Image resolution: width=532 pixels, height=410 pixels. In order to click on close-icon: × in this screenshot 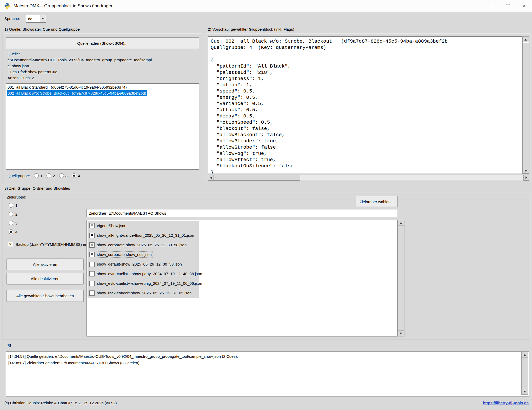, I will do `click(524, 6)`.